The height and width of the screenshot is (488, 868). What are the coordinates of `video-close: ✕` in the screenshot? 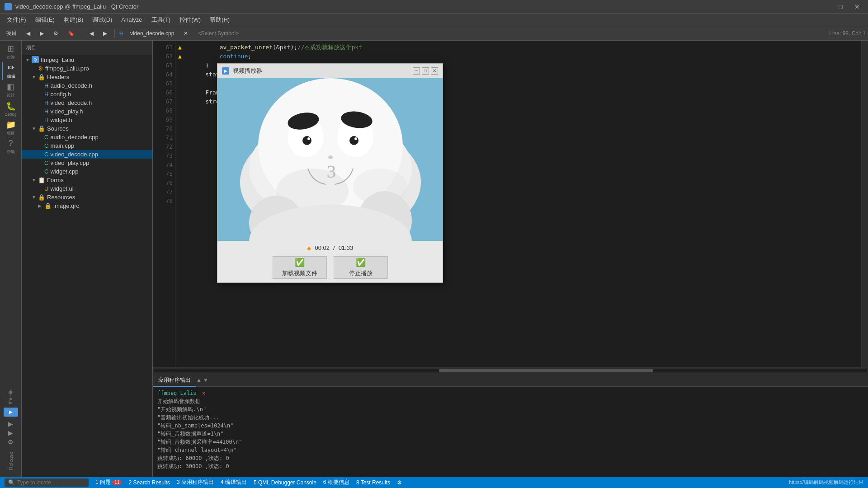 It's located at (434, 71).